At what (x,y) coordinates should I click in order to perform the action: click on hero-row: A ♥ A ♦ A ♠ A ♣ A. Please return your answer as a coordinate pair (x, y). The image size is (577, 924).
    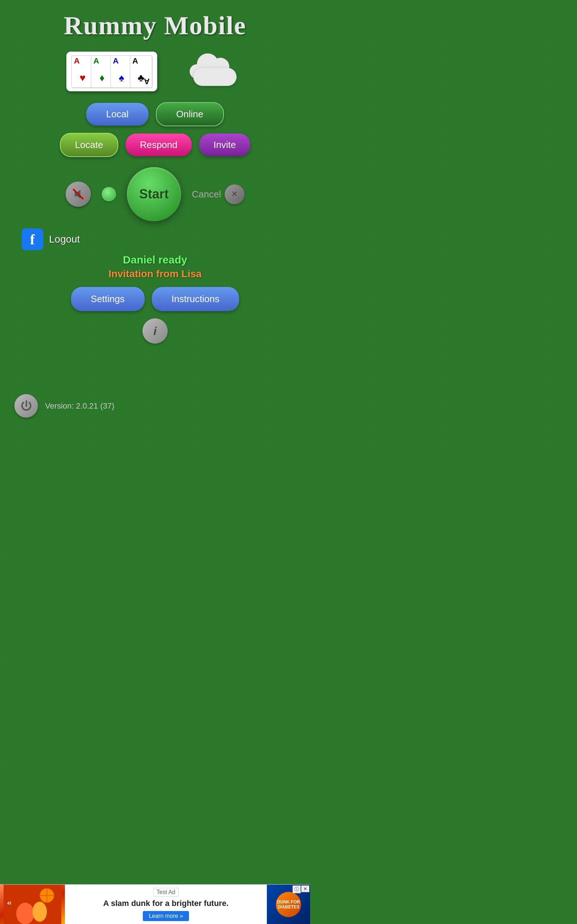
    Looking at the image, I should click on (155, 71).